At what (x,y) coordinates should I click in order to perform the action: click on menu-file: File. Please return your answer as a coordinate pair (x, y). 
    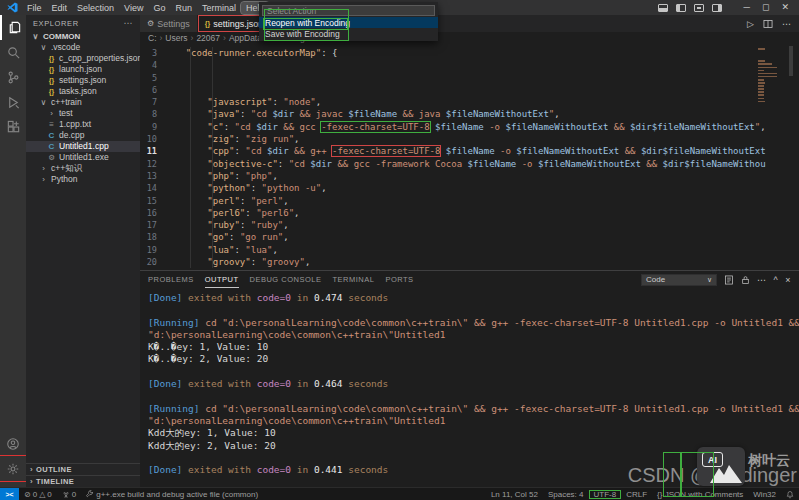
    Looking at the image, I should click on (34, 8).